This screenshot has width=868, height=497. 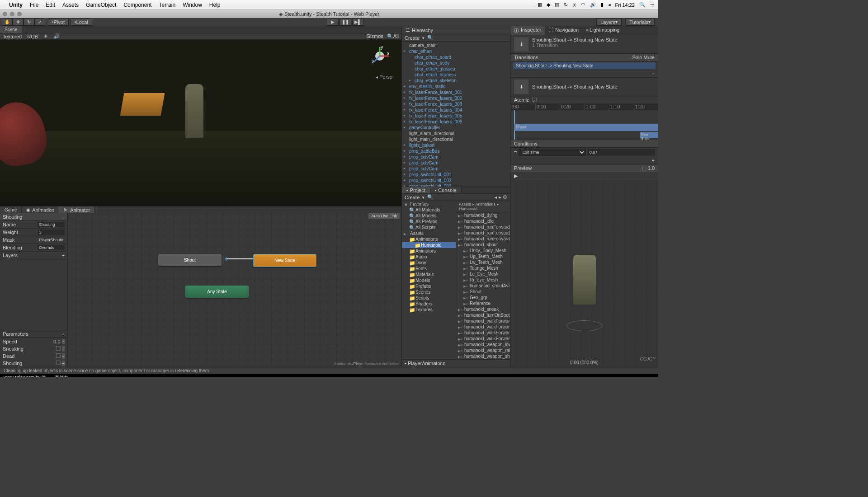 What do you see at coordinates (584, 122) in the screenshot?
I see `transition-timeline: :000:100:201:001:101:20 Shout New State` at bounding box center [584, 122].